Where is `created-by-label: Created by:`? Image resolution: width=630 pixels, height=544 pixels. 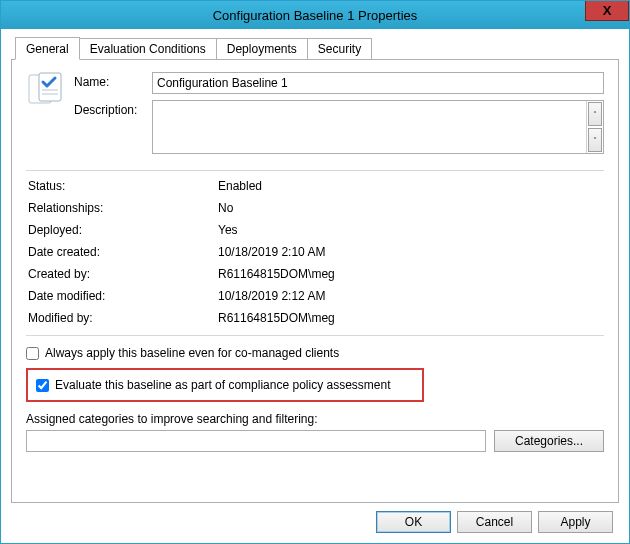
created-by-label: Created by: is located at coordinates (123, 274).